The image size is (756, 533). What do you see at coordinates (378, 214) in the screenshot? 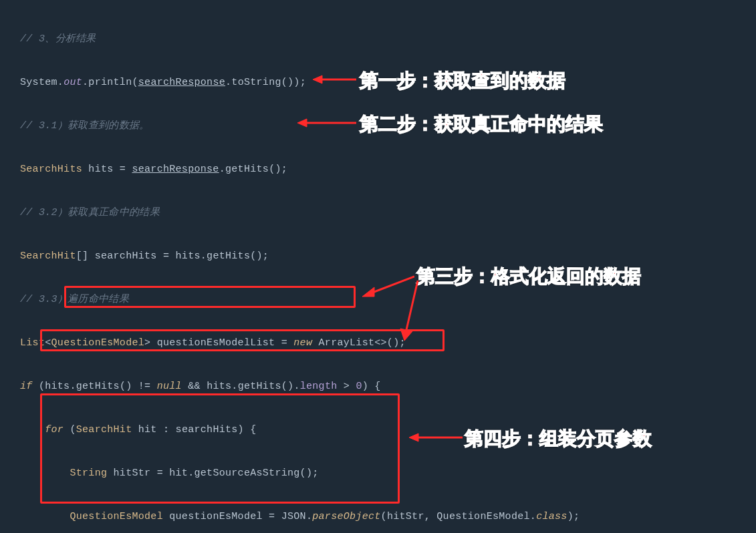
I see `code-line: // 3.2）获取真正命中的结果` at bounding box center [378, 214].